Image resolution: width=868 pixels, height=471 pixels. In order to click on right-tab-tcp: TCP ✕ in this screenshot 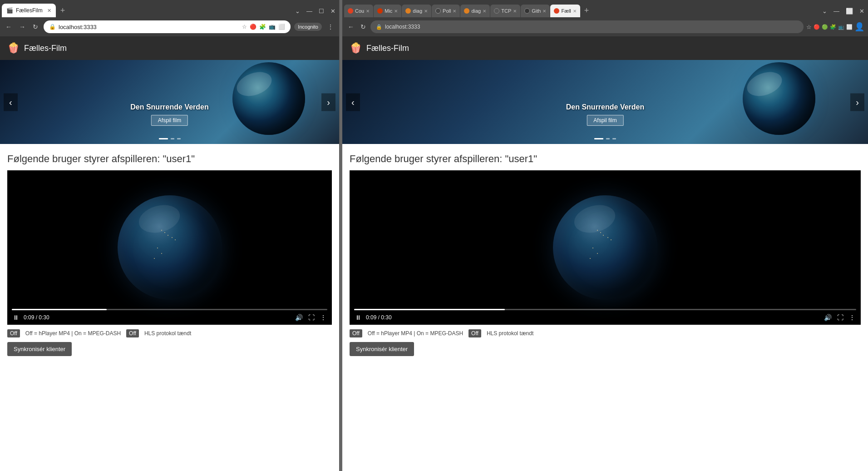, I will do `click(505, 11)`.